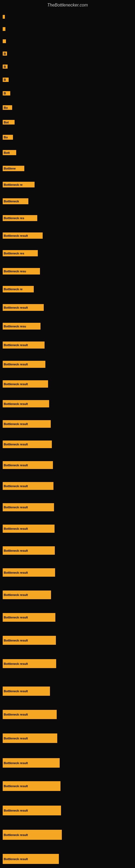  I want to click on bar-item: Bottleneck, so click(15, 201).